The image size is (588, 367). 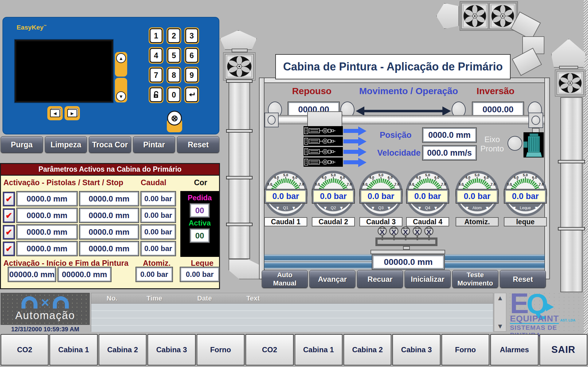 What do you see at coordinates (156, 55) in the screenshot?
I see `digit-key-4: 4` at bounding box center [156, 55].